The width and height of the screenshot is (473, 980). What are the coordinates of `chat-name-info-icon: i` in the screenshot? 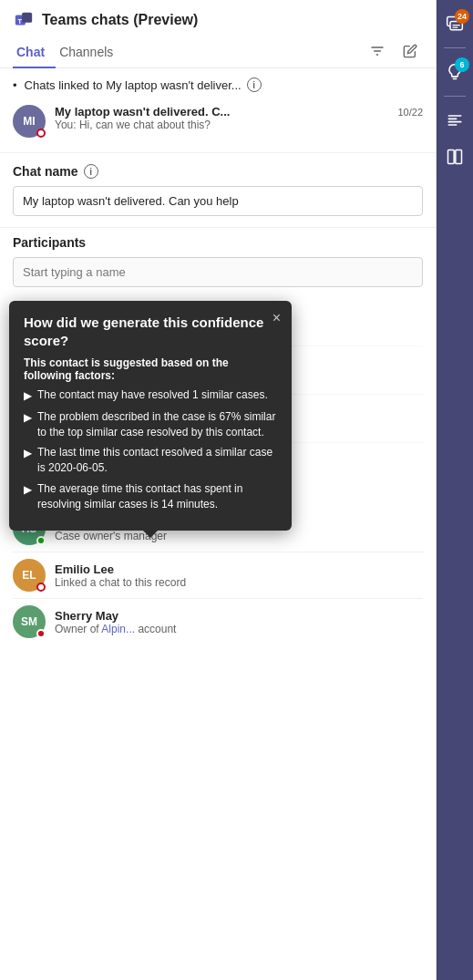 It's located at (91, 171).